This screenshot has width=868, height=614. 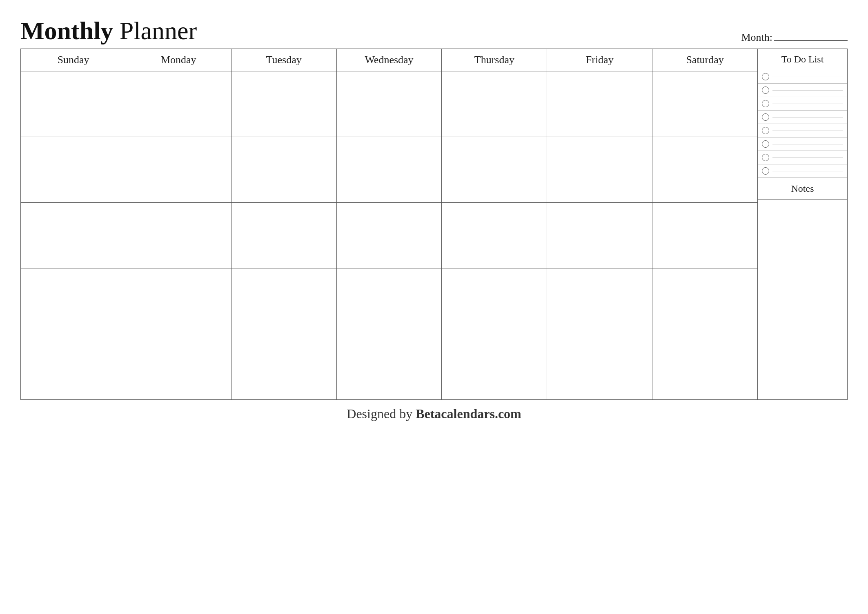 What do you see at coordinates (434, 31) in the screenshot?
I see `header: Monthly Planner Month:` at bounding box center [434, 31].